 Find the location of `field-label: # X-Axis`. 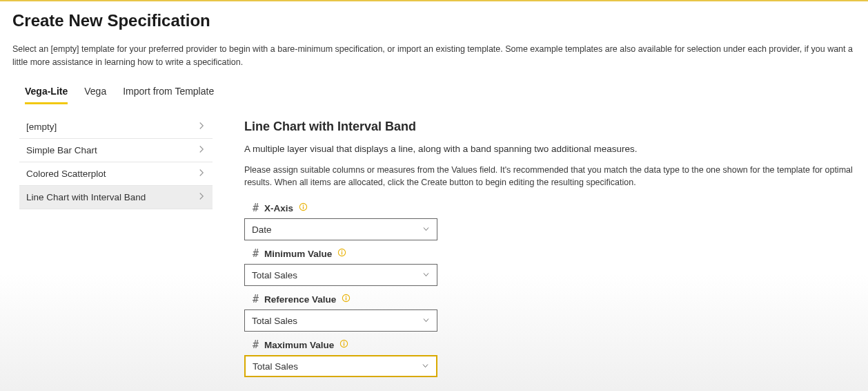

field-label: # X-Axis is located at coordinates (550, 208).